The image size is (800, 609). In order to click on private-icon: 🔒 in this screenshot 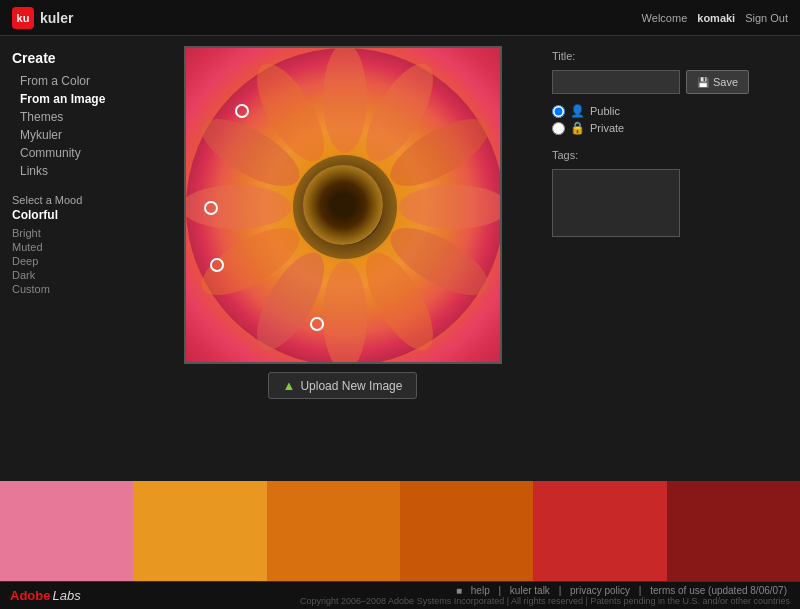, I will do `click(578, 128)`.